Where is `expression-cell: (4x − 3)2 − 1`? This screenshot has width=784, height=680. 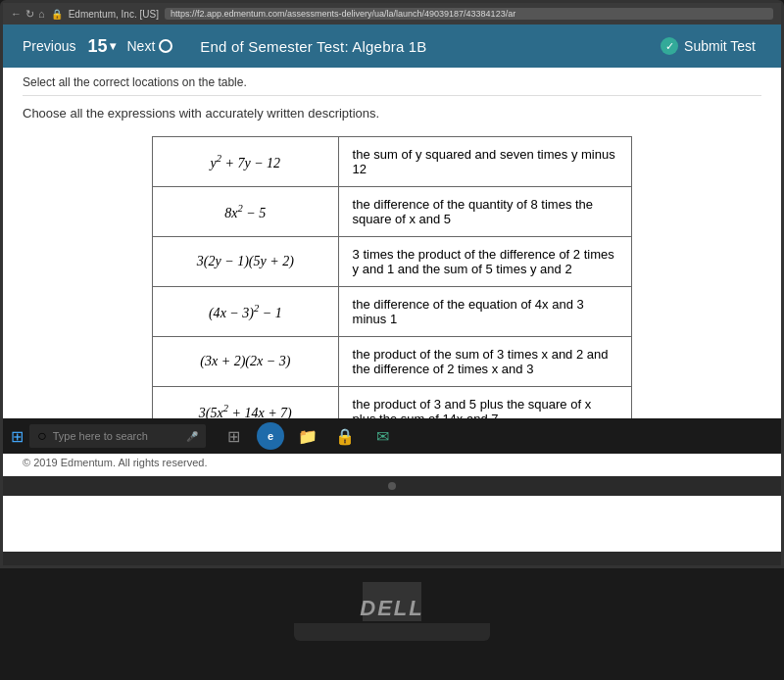
expression-cell: (4x − 3)2 − 1 is located at coordinates (246, 312).